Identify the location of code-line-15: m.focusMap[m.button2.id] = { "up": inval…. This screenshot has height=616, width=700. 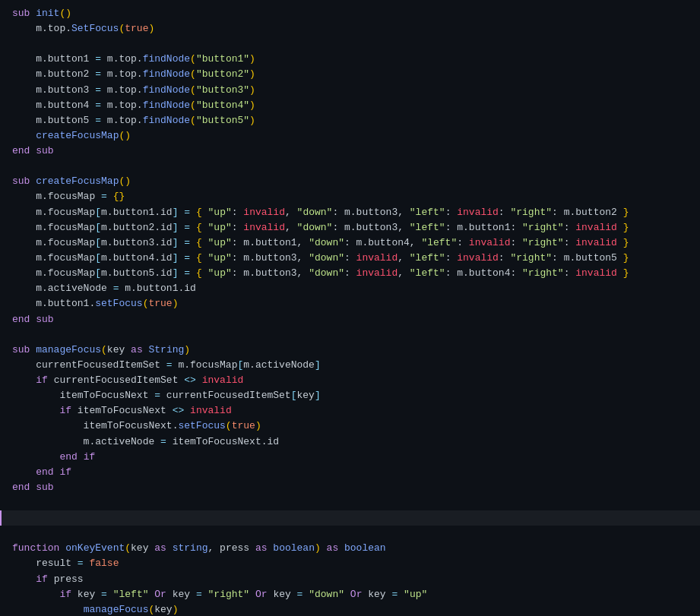
(350, 228).